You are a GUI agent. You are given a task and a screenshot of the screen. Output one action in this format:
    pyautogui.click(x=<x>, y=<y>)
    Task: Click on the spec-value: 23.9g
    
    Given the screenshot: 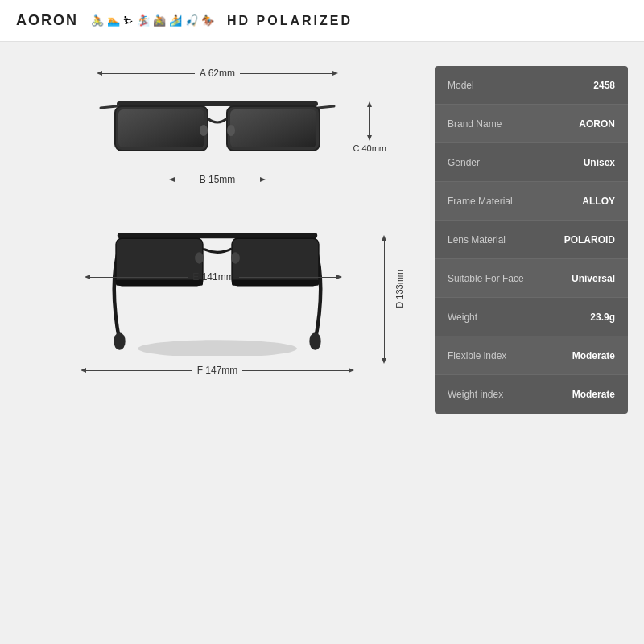 What is the action you would take?
    pyautogui.click(x=602, y=317)
    